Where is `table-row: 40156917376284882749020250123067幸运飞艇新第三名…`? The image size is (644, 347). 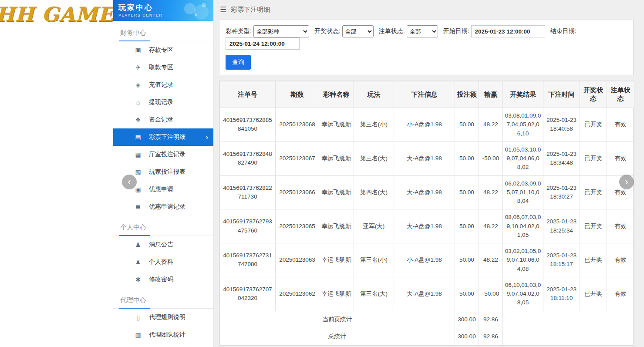 table-row: 40156917376284882749020250123067幸运飞艇新第三名… is located at coordinates (427, 158).